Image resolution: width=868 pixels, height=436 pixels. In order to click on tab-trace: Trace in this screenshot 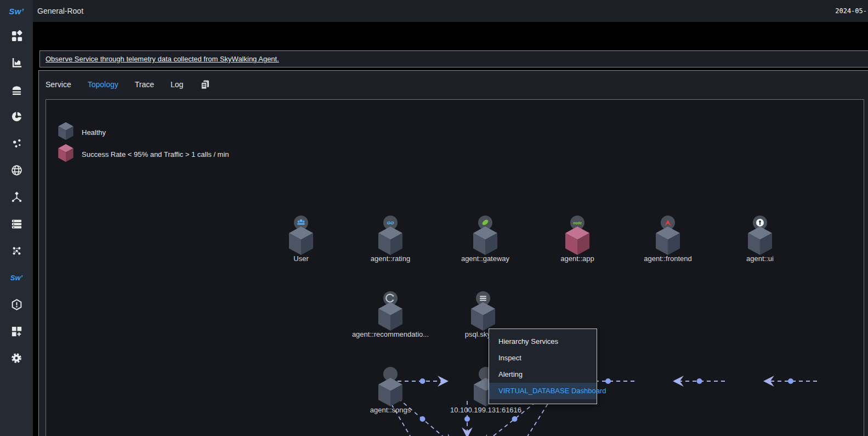, I will do `click(145, 84)`.